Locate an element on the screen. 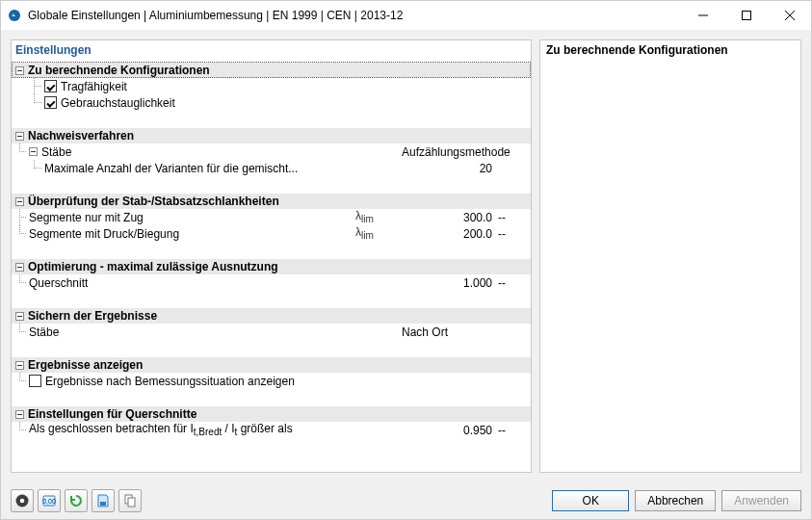  group-optimization: Optimierung - maximal zulässige Ausnutzu… is located at coordinates (272, 266).